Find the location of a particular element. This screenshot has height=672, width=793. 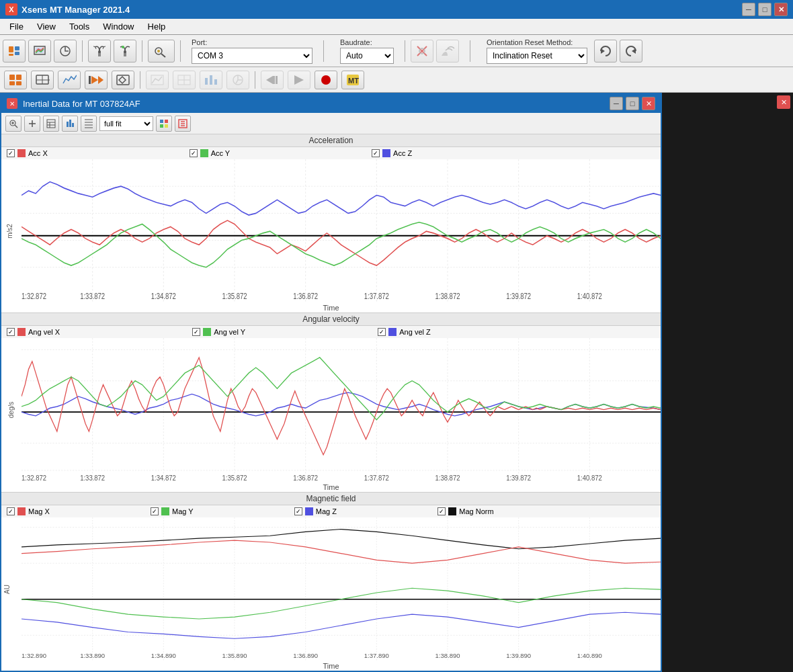

ct-zoom-in is located at coordinates (13, 124).